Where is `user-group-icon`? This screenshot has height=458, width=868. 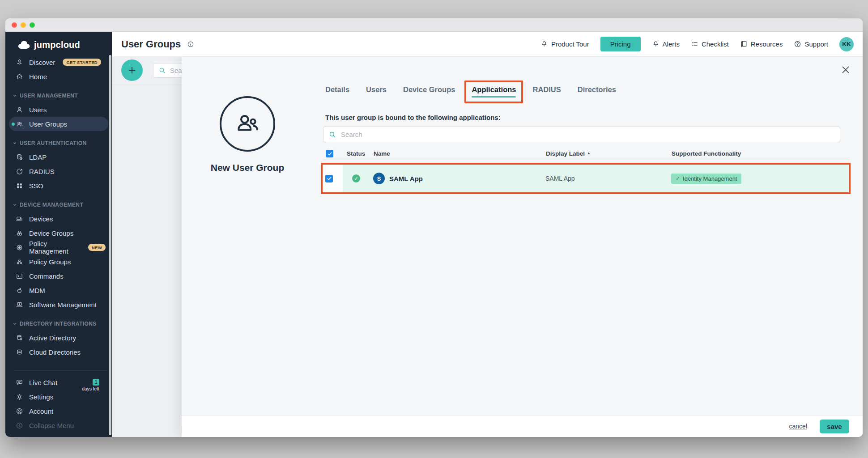
user-group-icon is located at coordinates (20, 124).